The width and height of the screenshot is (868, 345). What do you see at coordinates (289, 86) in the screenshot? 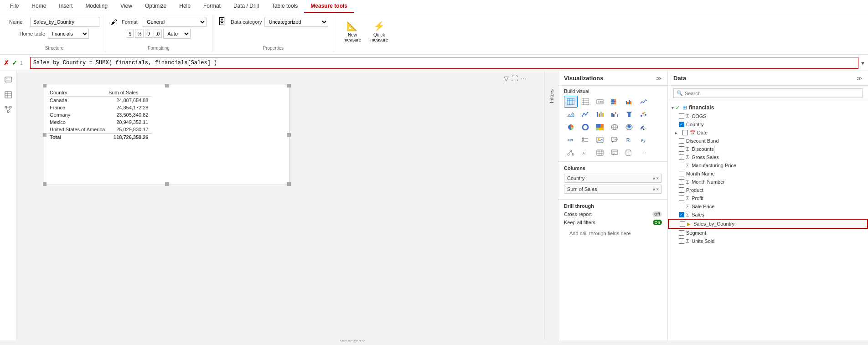
I see `resize-tr` at bounding box center [289, 86].